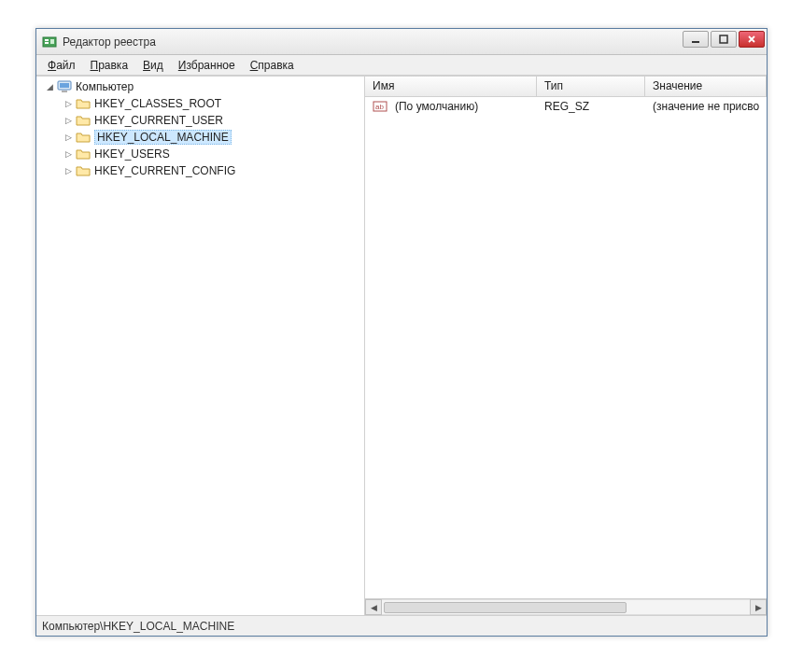 The height and width of the screenshot is (672, 803). Describe the element at coordinates (380, 106) in the screenshot. I see `string-value-icon: ab` at that location.